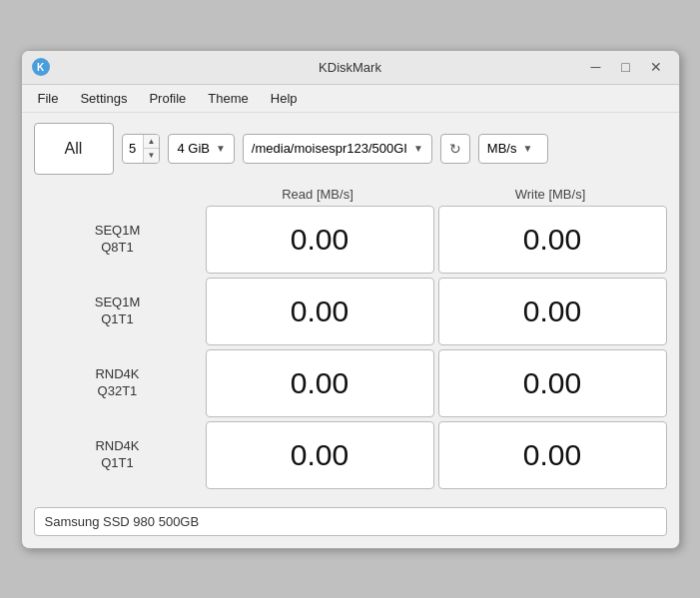 The height and width of the screenshot is (598, 700). What do you see at coordinates (152, 156) in the screenshot?
I see `loops-down-arrow: ▼` at bounding box center [152, 156].